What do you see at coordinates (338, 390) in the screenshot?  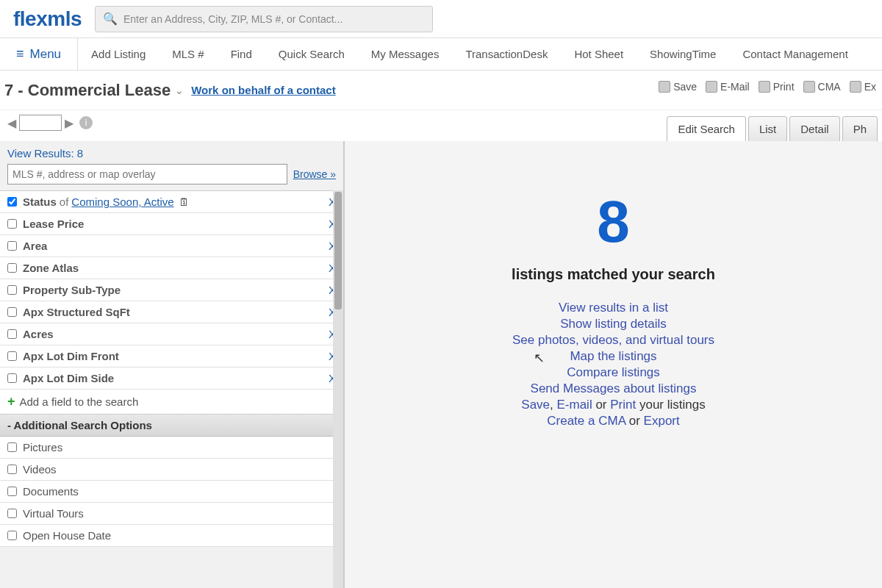 I see `left-scrollbar` at bounding box center [338, 390].